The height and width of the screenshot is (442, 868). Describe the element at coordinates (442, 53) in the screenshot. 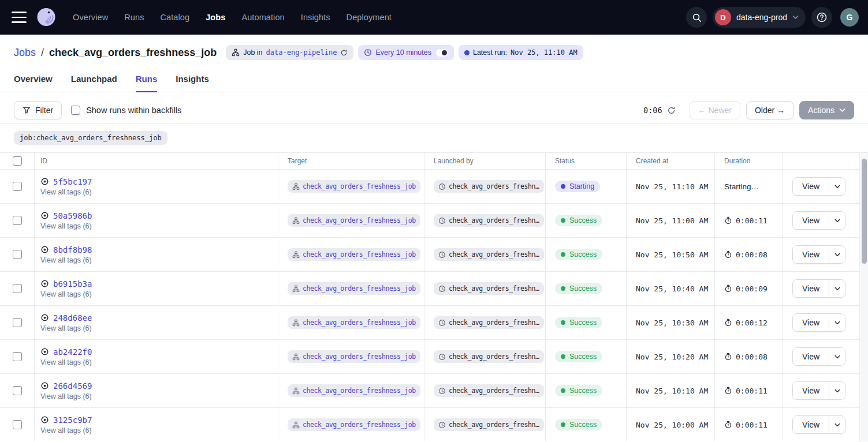

I see `schedule-toggle` at that location.